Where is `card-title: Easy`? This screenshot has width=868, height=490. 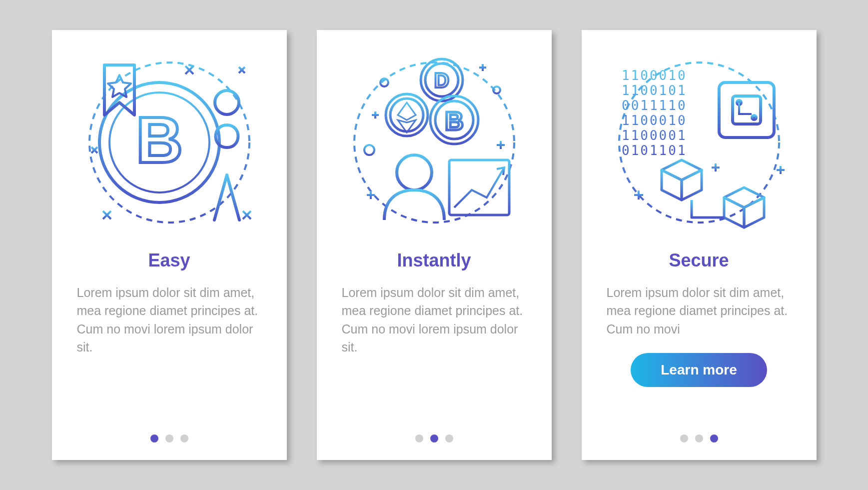
card-title: Easy is located at coordinates (169, 260).